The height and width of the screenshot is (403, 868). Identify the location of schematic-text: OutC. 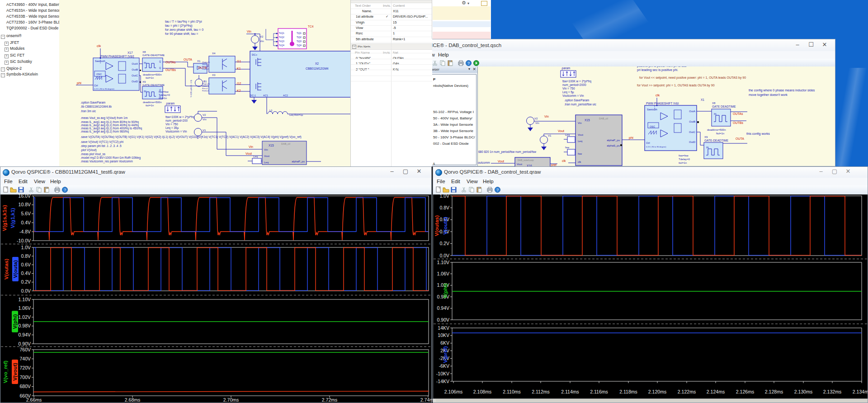
(135, 76).